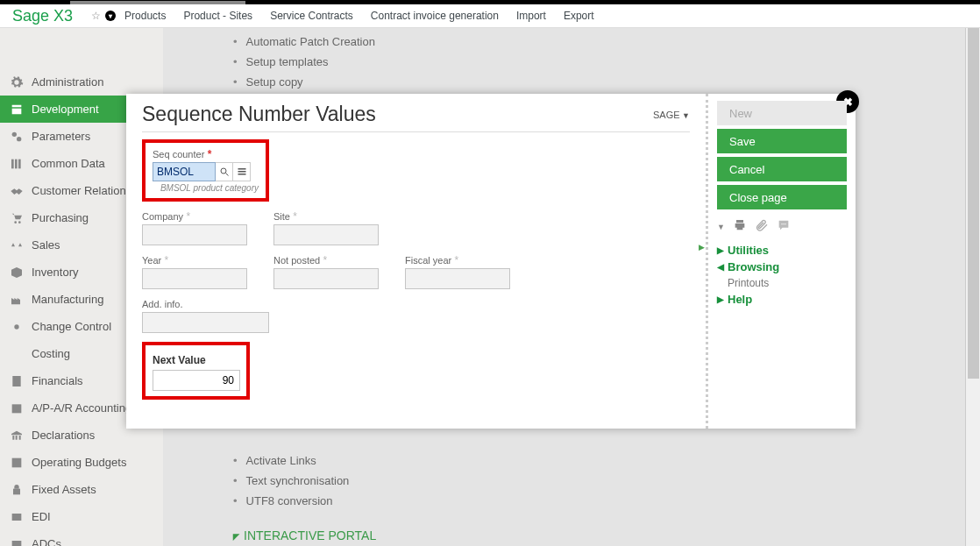 This screenshot has width=980, height=546. Describe the element at coordinates (17, 408) in the screenshot. I see `calendar-icon` at that location.